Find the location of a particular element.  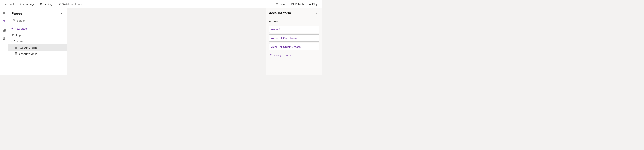

app-icon is located at coordinates (13, 35).